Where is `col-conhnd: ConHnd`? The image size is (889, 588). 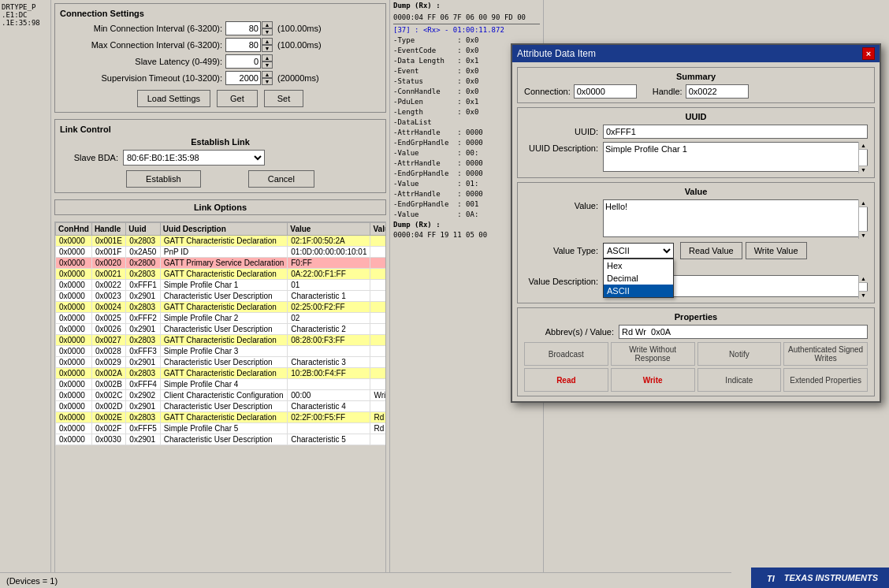 col-conhnd: ConHnd is located at coordinates (74, 229).